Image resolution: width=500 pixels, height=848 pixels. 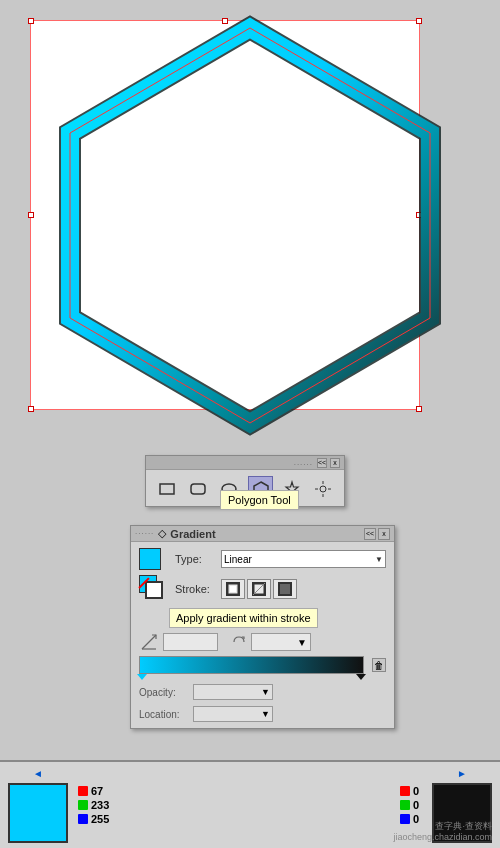 I want to click on reverse-icon, so click(x=239, y=642).